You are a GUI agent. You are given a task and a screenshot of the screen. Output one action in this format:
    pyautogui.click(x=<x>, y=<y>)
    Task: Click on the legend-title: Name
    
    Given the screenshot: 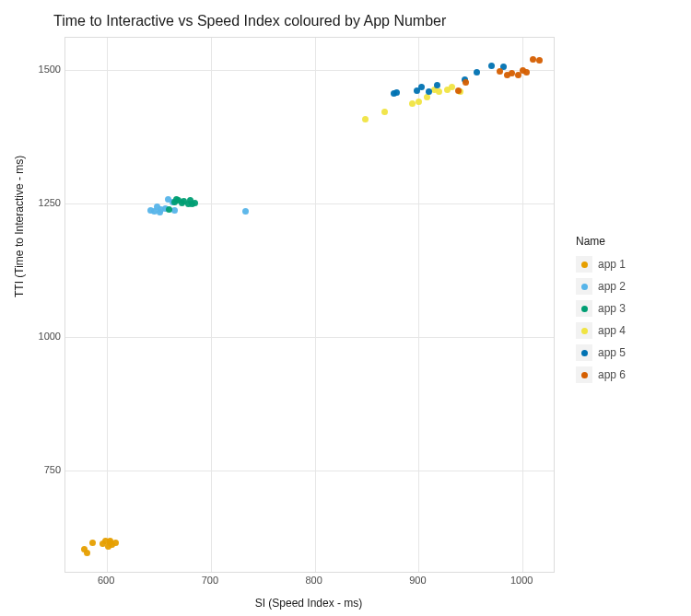 What is the action you would take?
    pyautogui.click(x=601, y=241)
    